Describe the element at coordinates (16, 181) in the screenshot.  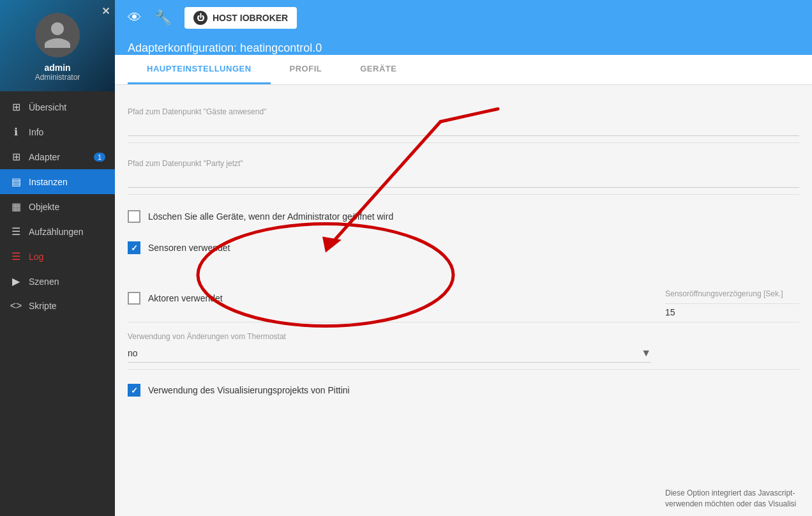
I see `instances-icon: ▤` at that location.